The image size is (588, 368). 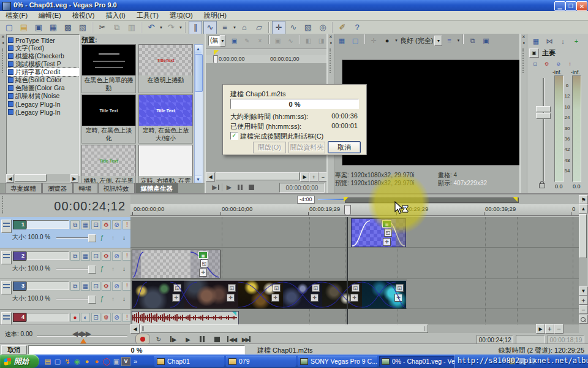 What do you see at coordinates (232, 339) in the screenshot?
I see `go-to-start-button: ◀◀` at bounding box center [232, 339].